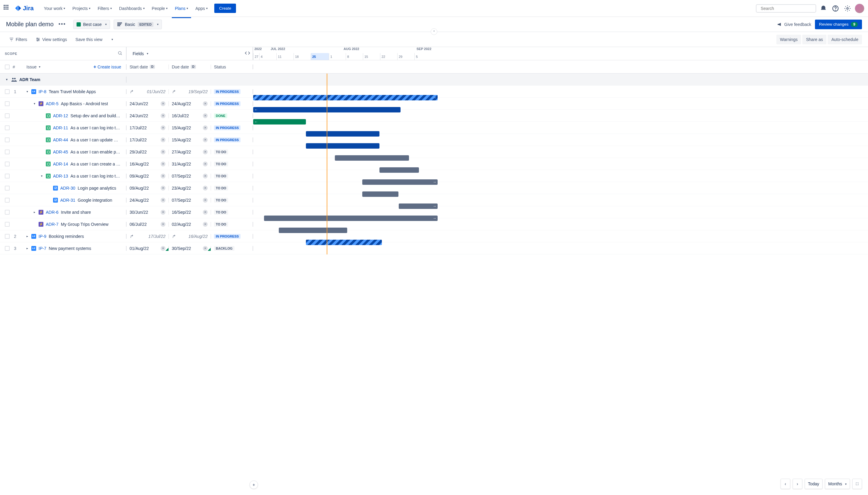 This screenshot has height=495, width=868. What do you see at coordinates (835, 8) in the screenshot?
I see `help-icon` at bounding box center [835, 8].